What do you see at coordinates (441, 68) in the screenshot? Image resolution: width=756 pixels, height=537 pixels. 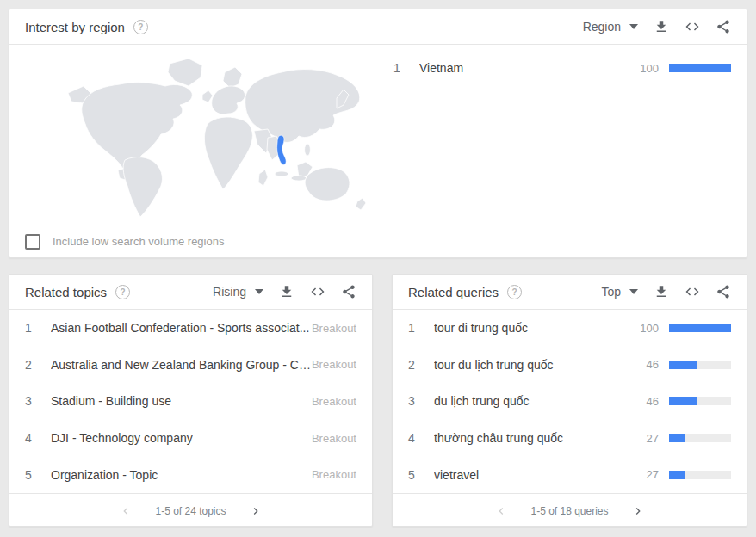 I see `row-label: Vietnam` at bounding box center [441, 68].